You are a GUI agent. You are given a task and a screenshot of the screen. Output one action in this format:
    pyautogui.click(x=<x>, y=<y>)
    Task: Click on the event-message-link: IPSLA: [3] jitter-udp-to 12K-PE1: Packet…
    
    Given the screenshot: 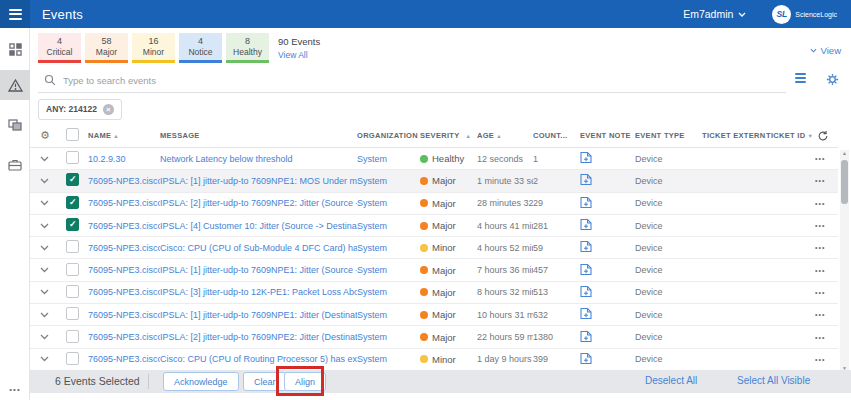 What is the action you would take?
    pyautogui.click(x=258, y=292)
    